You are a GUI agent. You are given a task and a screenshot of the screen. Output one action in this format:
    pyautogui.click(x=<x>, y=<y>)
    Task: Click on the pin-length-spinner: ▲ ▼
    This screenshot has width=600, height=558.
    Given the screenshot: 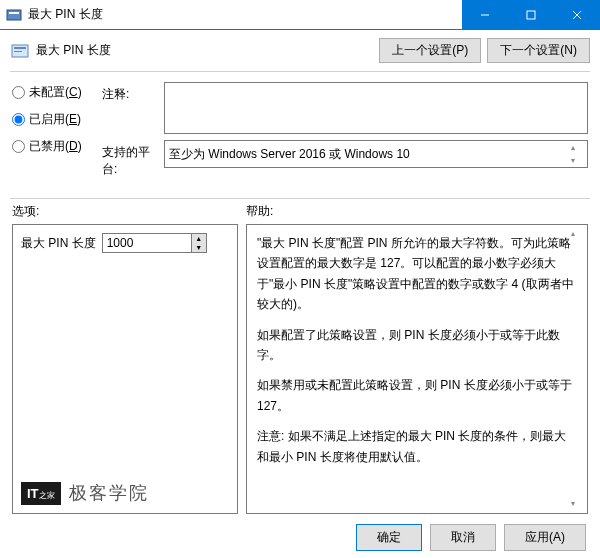 What is the action you would take?
    pyautogui.click(x=154, y=243)
    